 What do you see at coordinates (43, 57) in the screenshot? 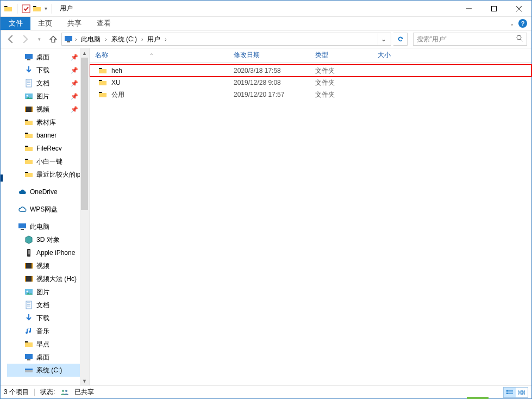
I see `nav-item: 桌面📌` at bounding box center [43, 57].